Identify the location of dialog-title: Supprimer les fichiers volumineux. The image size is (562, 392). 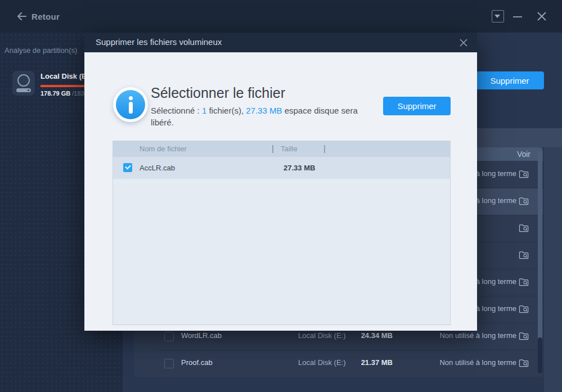
(159, 42).